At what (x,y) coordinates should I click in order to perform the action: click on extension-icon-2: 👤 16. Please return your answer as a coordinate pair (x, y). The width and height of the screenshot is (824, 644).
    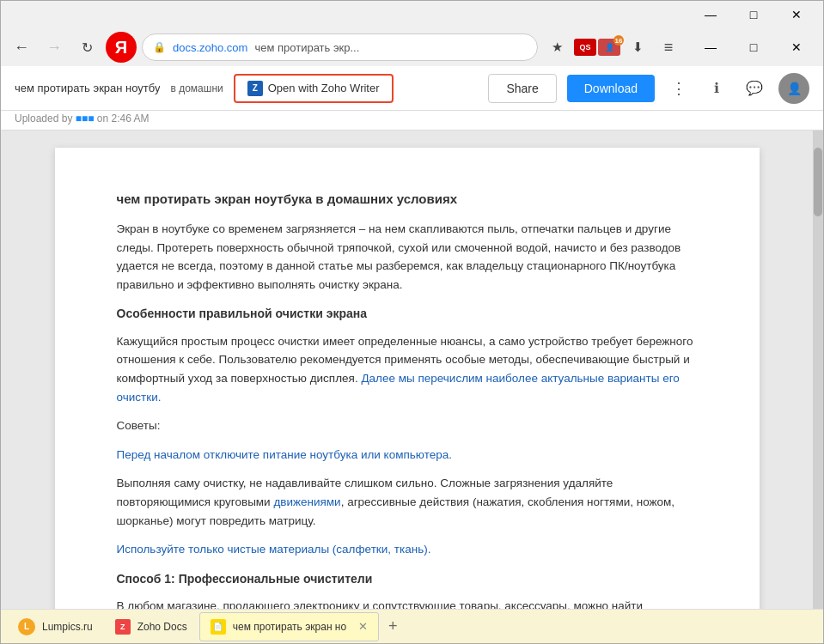
    Looking at the image, I should click on (609, 47).